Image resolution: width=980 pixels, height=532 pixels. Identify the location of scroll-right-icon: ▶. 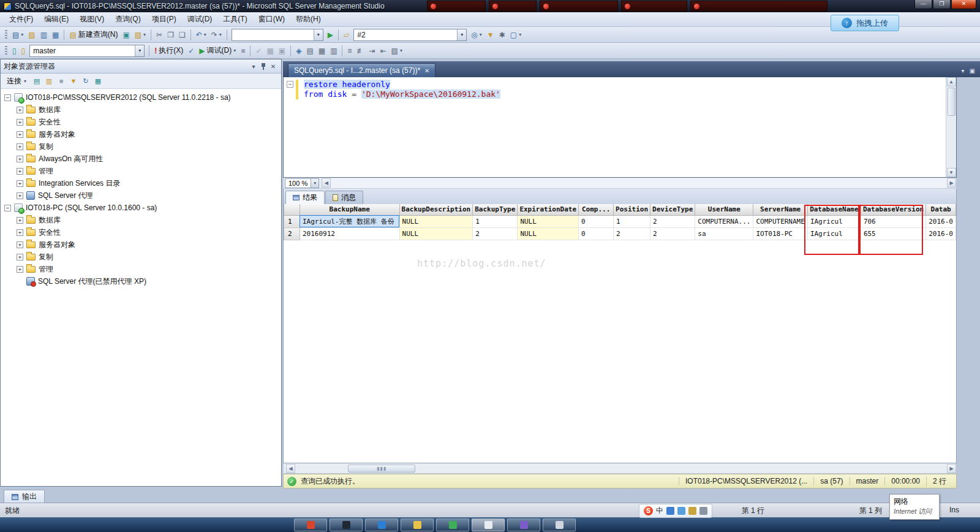
(952, 183).